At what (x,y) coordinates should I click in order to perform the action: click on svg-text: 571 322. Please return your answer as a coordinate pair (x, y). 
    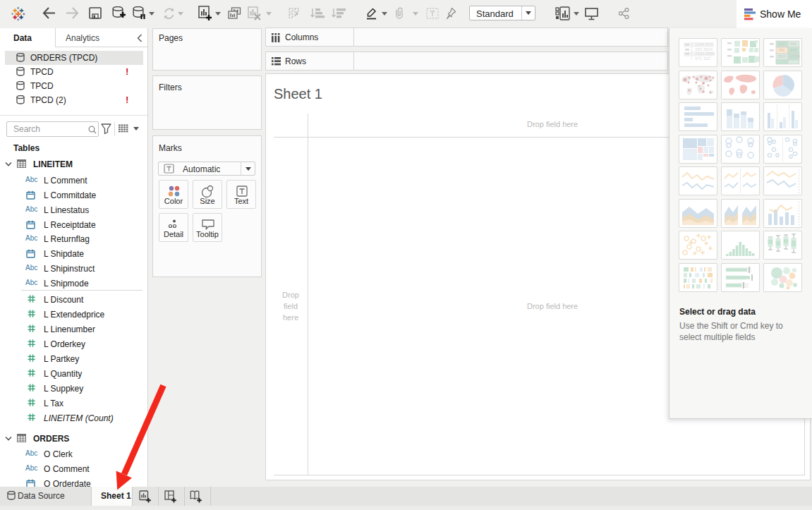
    Looking at the image, I should click on (703, 59).